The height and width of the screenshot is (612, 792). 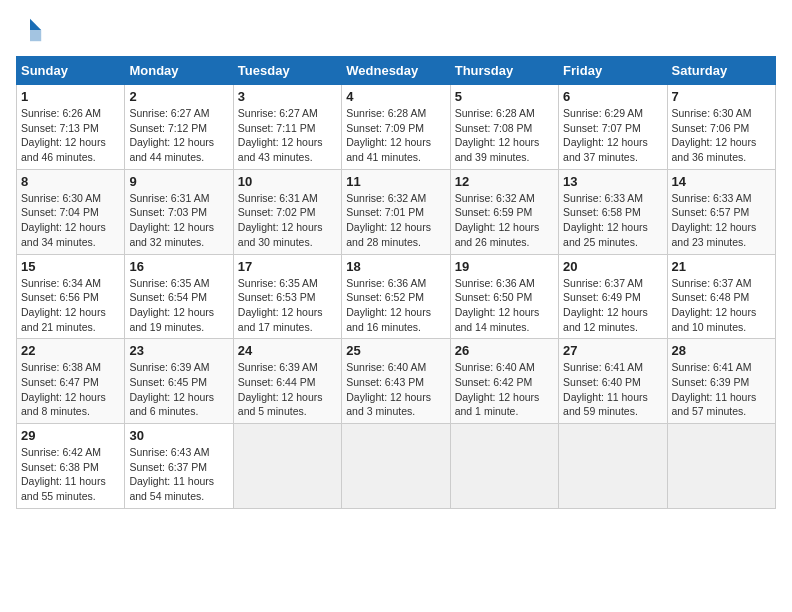 I want to click on day-info: Sunrise: 6:36 AMSunset: 6:52 PMDaylight:…, so click(x=388, y=305).